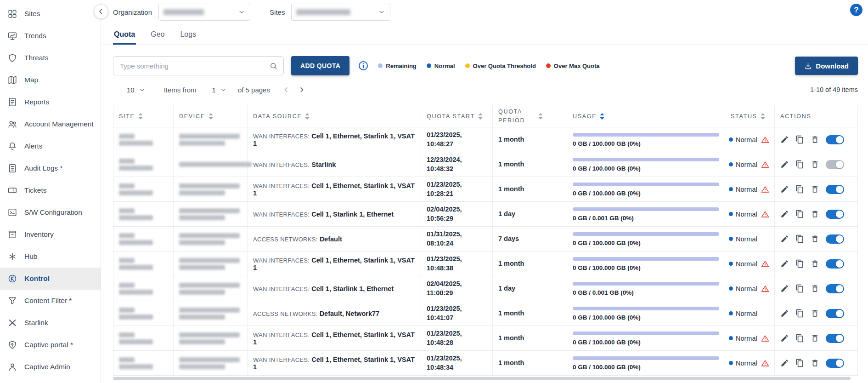 The width and height of the screenshot is (868, 383). What do you see at coordinates (482, 378) in the screenshot?
I see `scrollbar-thumb` at bounding box center [482, 378].